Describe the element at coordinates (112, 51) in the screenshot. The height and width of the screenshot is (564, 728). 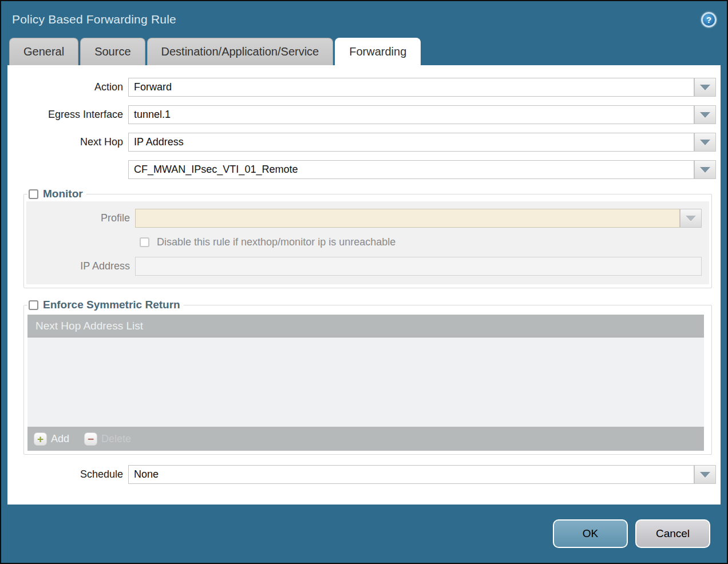
I see `tab-source: Source` at that location.